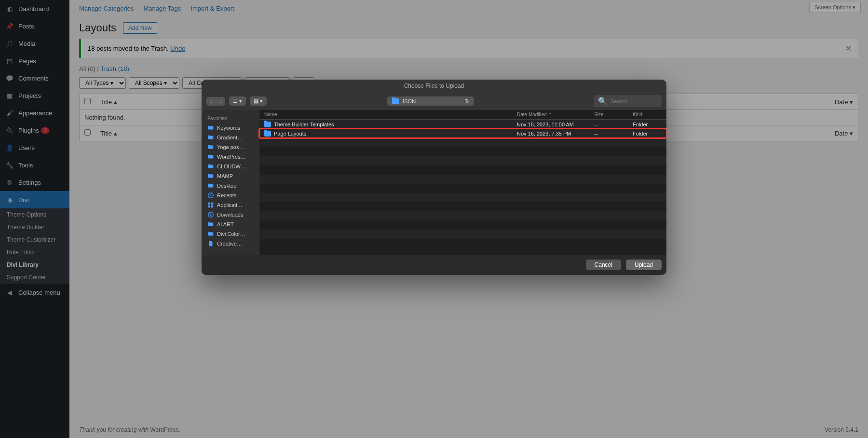  I want to click on search-icon: 🔍, so click(603, 101).